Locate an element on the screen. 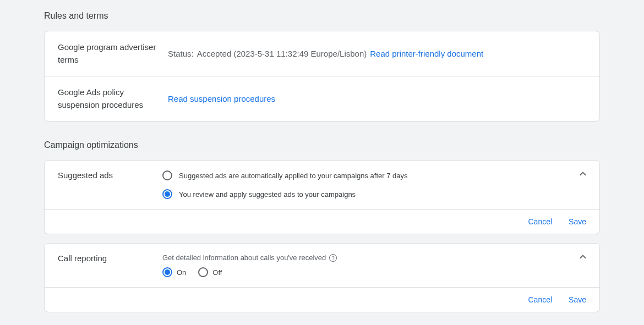  call-reporting-desc-text: Get detailed information about calls you… is located at coordinates (244, 257).